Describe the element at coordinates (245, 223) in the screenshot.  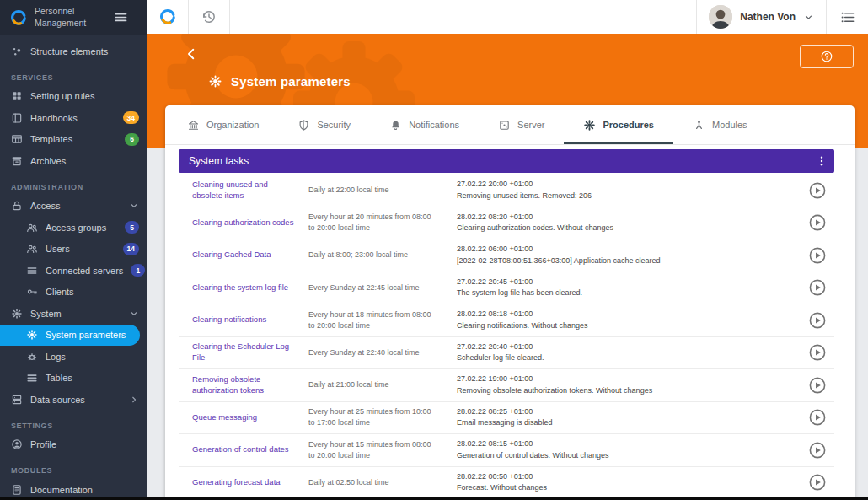
I see `task-link: Clearing authorization codes` at that location.